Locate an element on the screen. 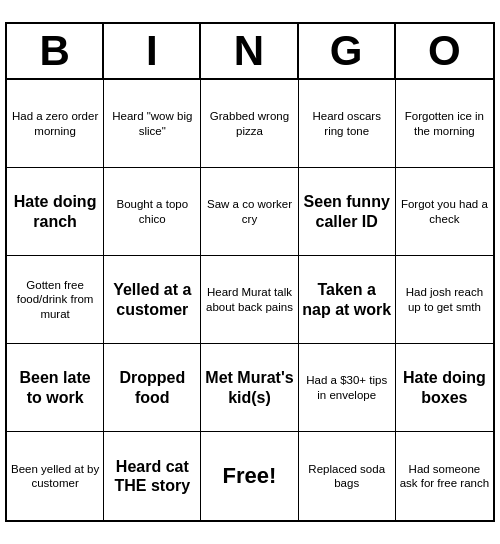 The width and height of the screenshot is (500, 544). bingo-letter-g: G is located at coordinates (348, 51).